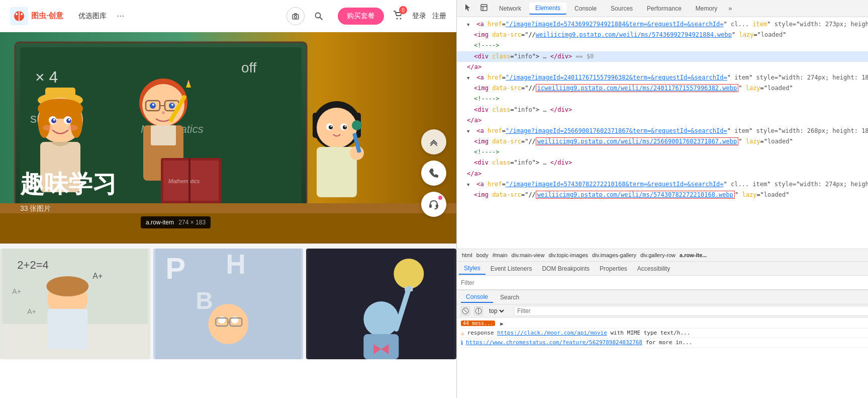  Describe the element at coordinates (307, 16) in the screenshot. I see `search-area` at that location.